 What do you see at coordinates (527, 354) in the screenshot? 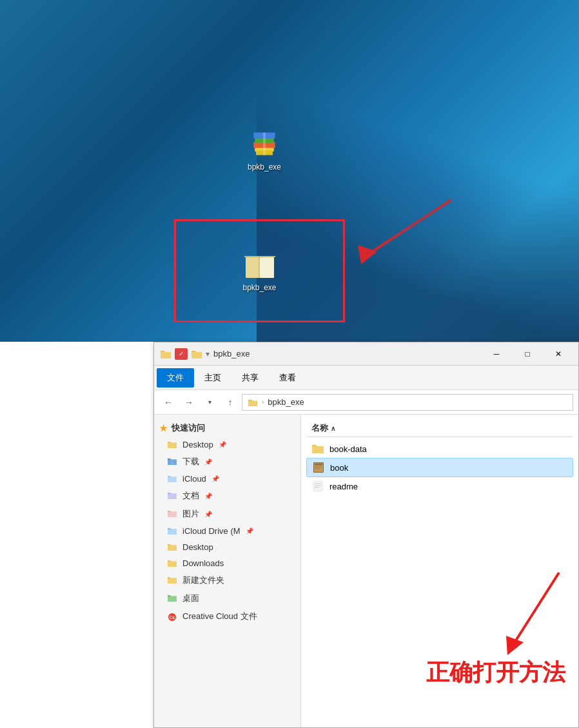
I see `title-bar-controls: ─ □ ✕` at bounding box center [527, 354].